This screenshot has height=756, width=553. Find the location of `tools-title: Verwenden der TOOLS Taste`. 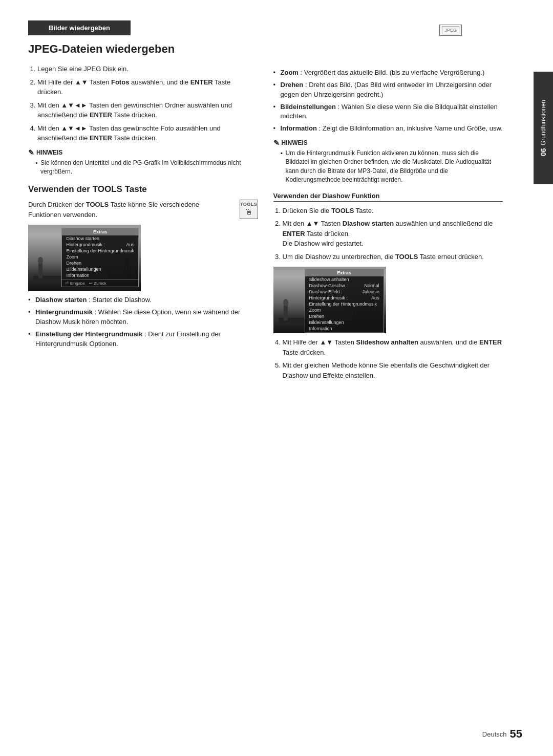

tools-title: Verwenden der TOOLS Taste is located at coordinates (143, 189).